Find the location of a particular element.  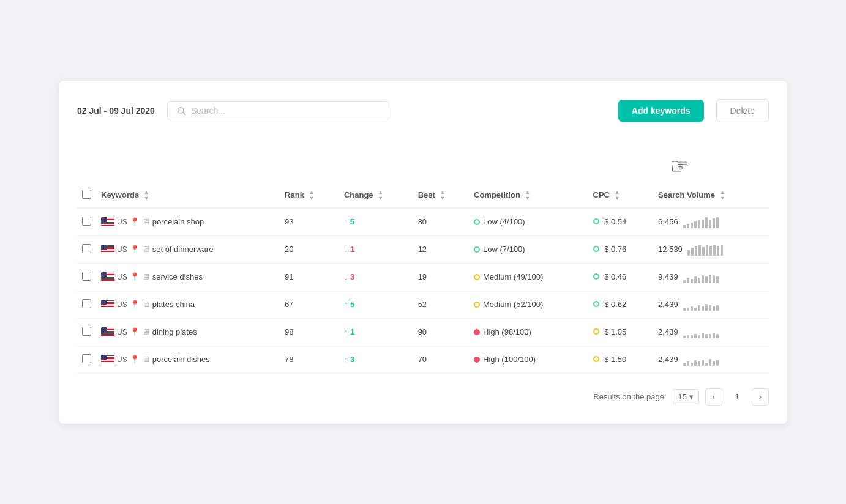

competition-label: Low (4/100) is located at coordinates (504, 221).